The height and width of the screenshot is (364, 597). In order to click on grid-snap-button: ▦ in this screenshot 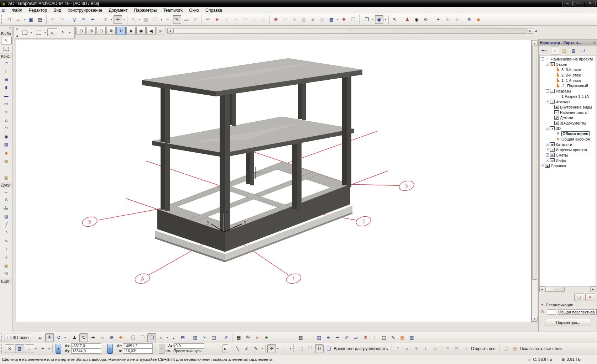, I will do `click(146, 20)`.